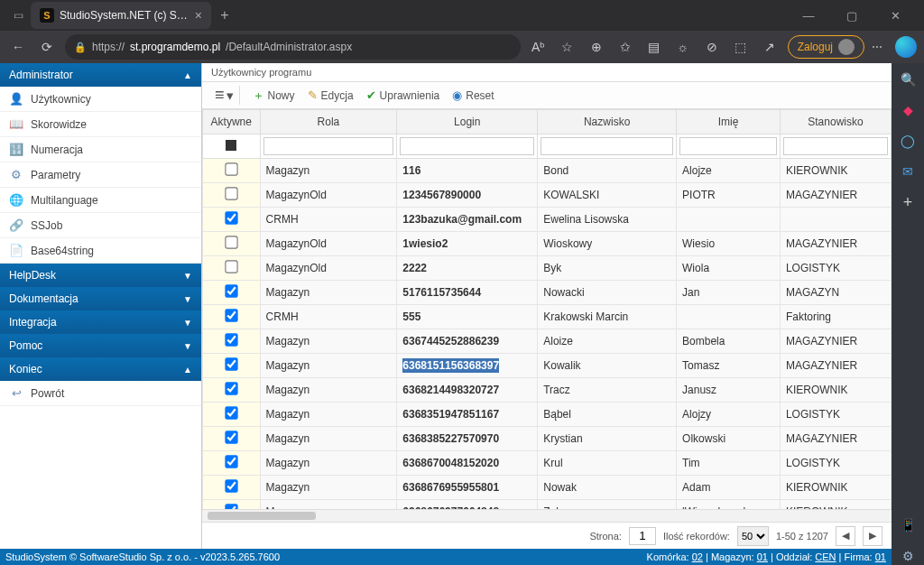 The width and height of the screenshot is (924, 565). What do you see at coordinates (16, 226) in the screenshot?
I see `sidebar-item-icon: 🔗` at bounding box center [16, 226].